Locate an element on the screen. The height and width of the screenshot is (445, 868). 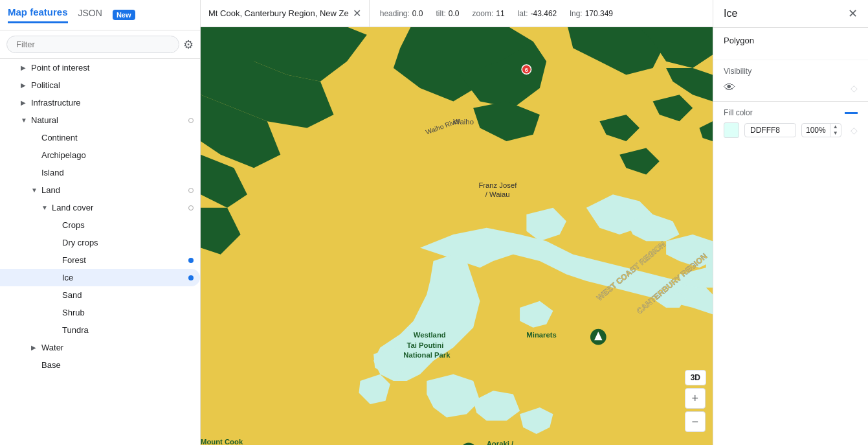
visibility-section: Visibility 👁 ◇ is located at coordinates (791, 80).